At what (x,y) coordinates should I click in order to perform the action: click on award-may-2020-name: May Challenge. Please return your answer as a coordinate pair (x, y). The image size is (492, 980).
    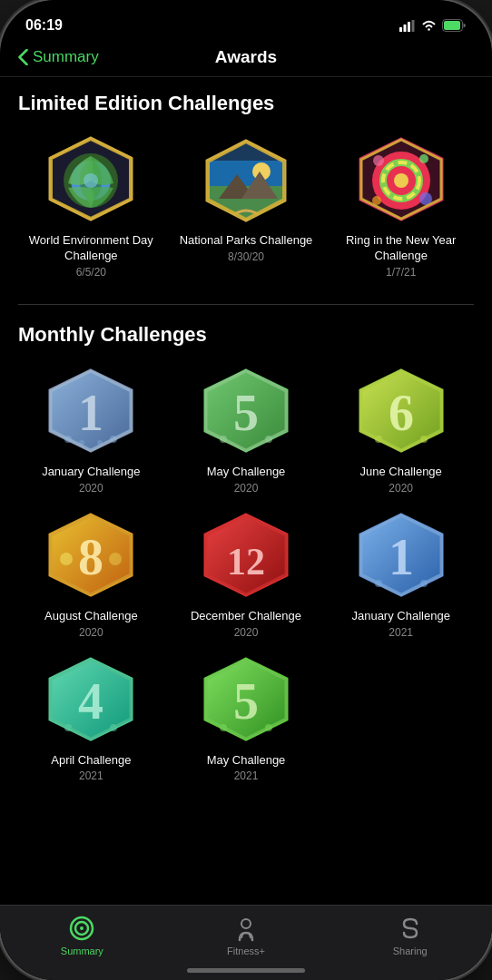
    Looking at the image, I should click on (247, 472).